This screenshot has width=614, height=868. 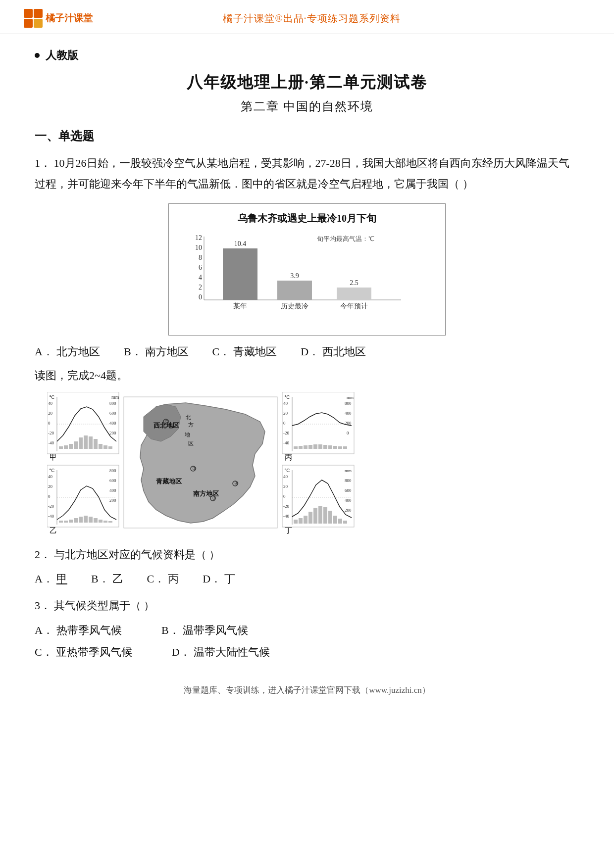 What do you see at coordinates (295, 276) in the screenshot?
I see `svg-text: 3.9` at bounding box center [295, 276].